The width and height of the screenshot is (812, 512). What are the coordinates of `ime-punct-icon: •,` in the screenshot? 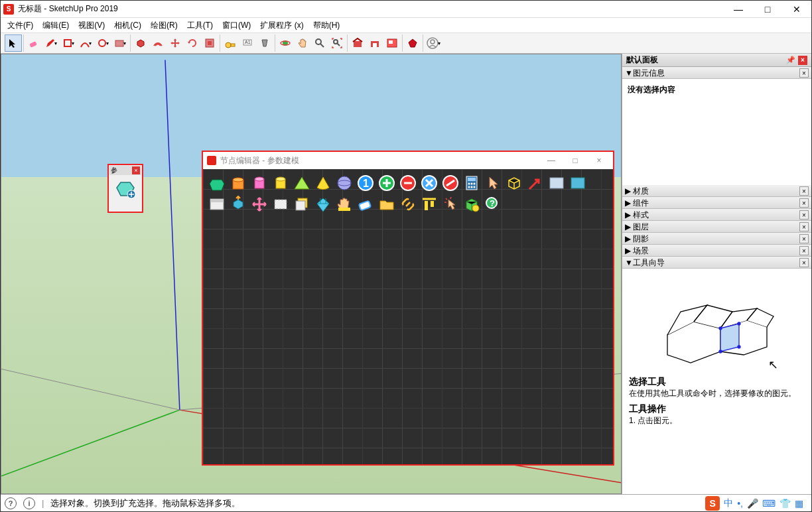 It's located at (740, 503).